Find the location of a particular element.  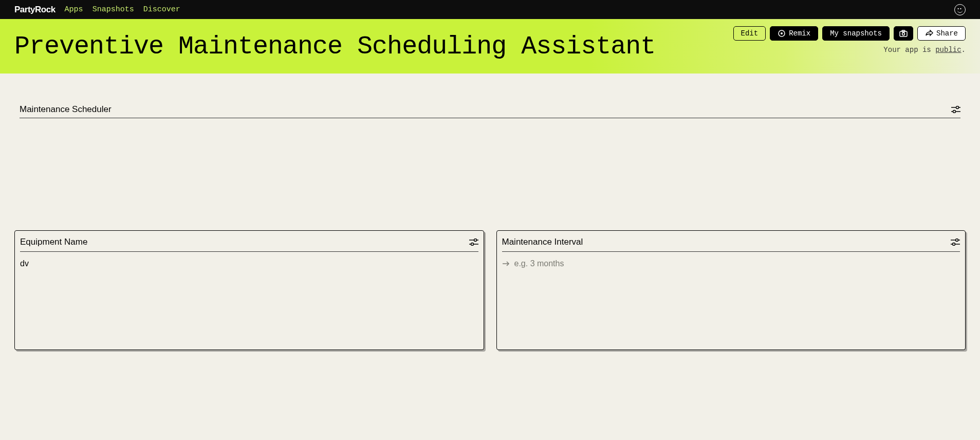

equipment-name-card: Equipment Name dv is located at coordinates (249, 290).